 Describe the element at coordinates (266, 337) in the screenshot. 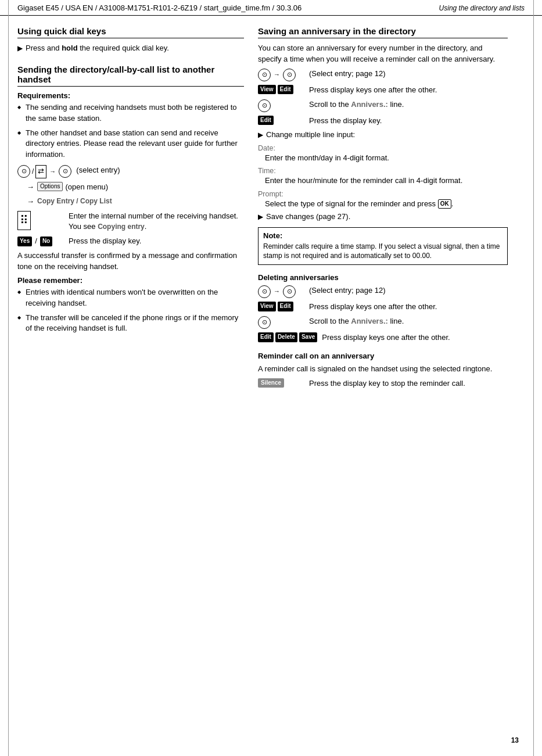

I see `eds-edit-badge: Edit` at that location.